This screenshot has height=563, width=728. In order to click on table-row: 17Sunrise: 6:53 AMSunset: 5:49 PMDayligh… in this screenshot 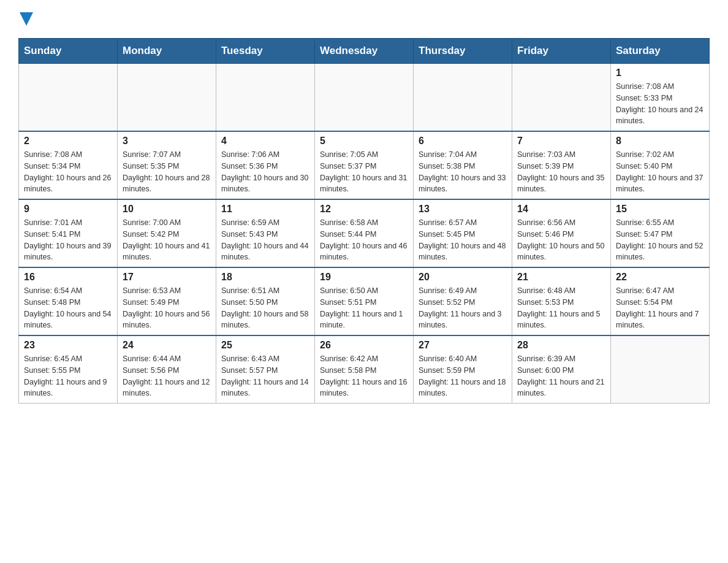, I will do `click(167, 302)`.